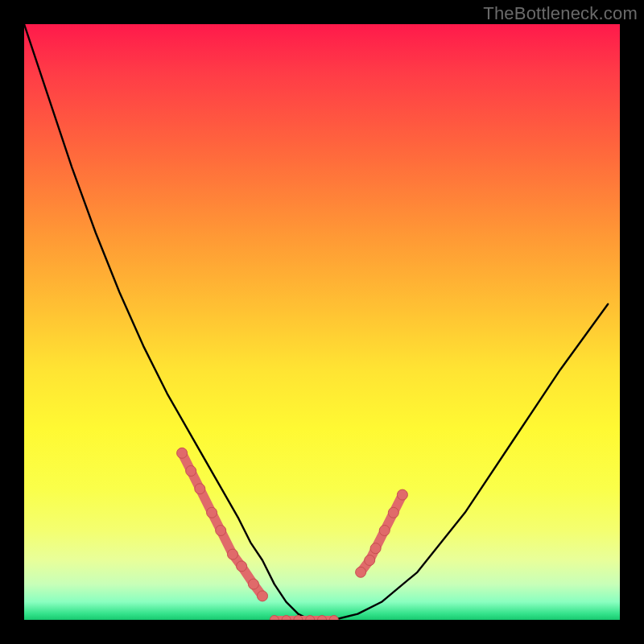 The image size is (644, 644). I want to click on watermark-label: TheBottleneck.com, so click(560, 14).